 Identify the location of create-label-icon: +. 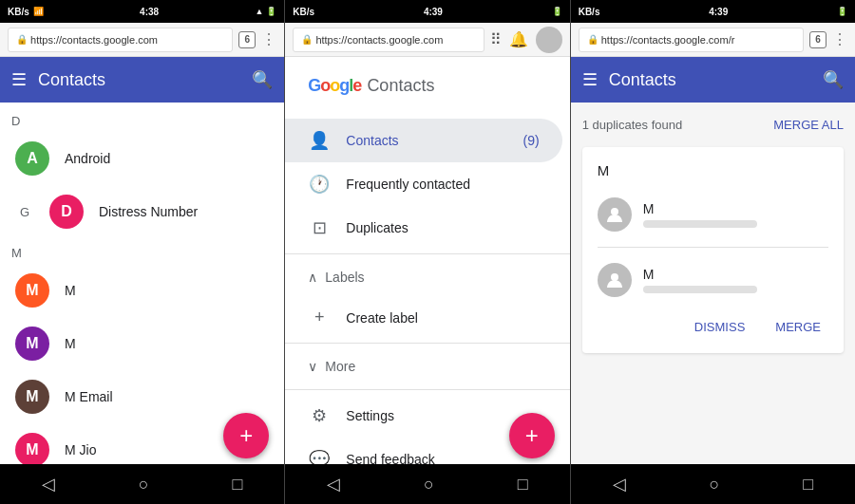
(319, 317).